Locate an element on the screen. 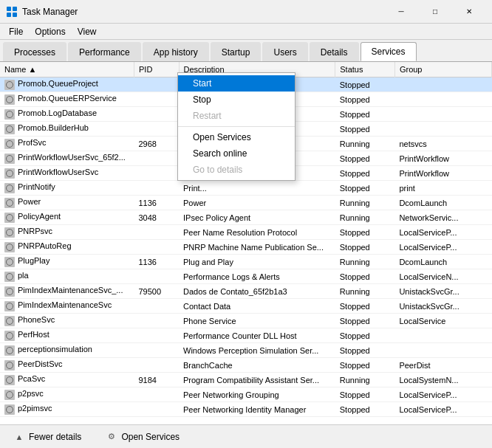 Image resolution: width=492 pixels, height=448 pixels. tab-processes: Processes is located at coordinates (35, 52).